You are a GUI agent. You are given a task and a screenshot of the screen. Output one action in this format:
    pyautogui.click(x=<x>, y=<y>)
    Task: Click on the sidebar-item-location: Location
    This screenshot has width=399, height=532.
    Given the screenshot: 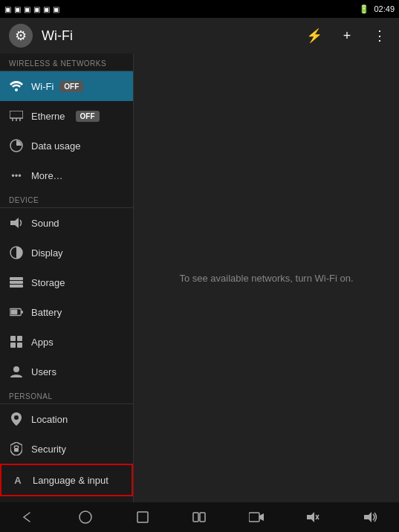 What is the action you would take?
    pyautogui.click(x=67, y=419)
    